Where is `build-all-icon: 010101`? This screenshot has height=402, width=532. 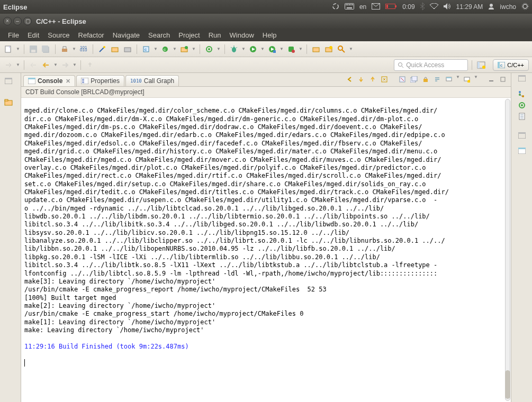
build-all-icon: 010101 is located at coordinates (84, 49).